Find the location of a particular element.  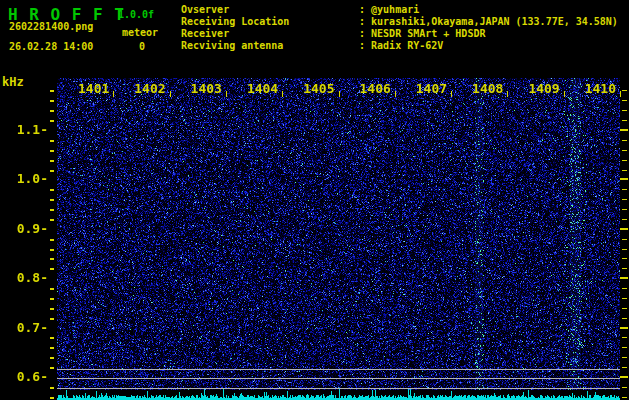

x-axis-tick is located at coordinates (620, 94).